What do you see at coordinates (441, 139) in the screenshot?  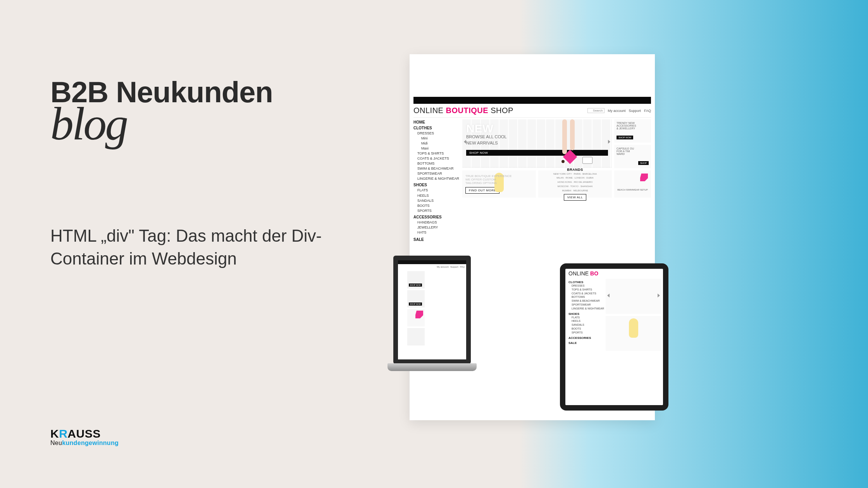 I see `nav-item: Mini` at bounding box center [441, 139].